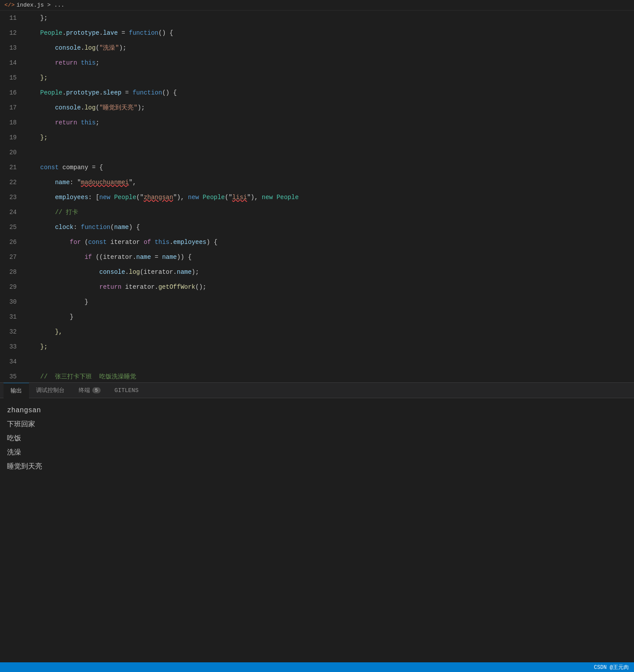  What do you see at coordinates (330, 63) in the screenshot?
I see `code-line: return this;` at bounding box center [330, 63].